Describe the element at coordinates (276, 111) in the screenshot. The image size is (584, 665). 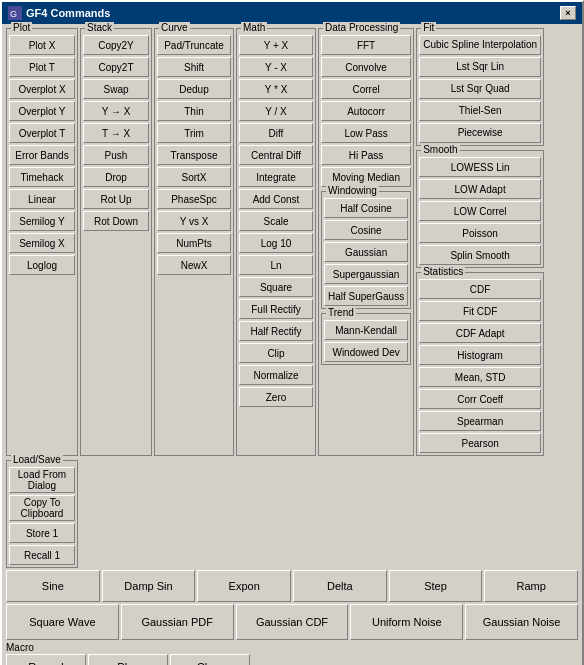
I see `math-btn: Y / X` at that location.